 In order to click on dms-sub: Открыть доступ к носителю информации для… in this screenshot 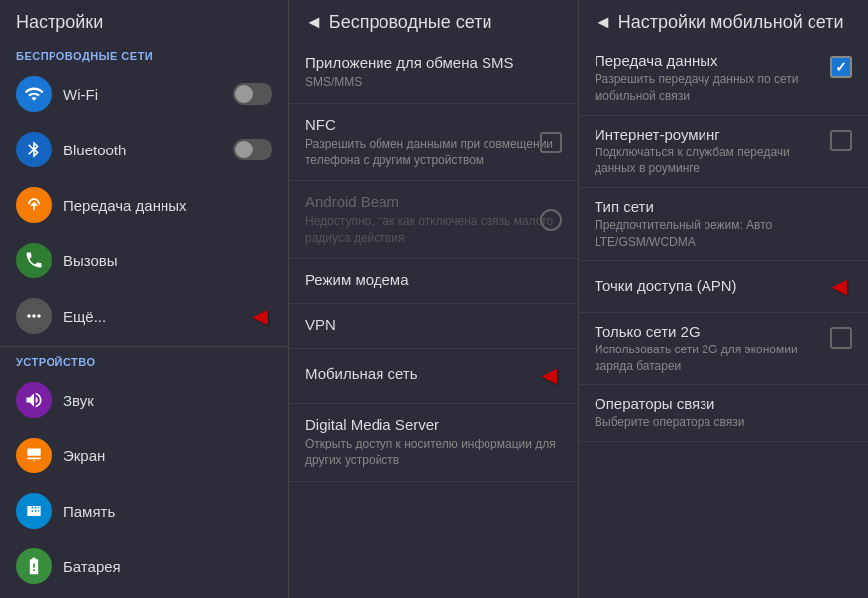, I will do `click(434, 452)`.